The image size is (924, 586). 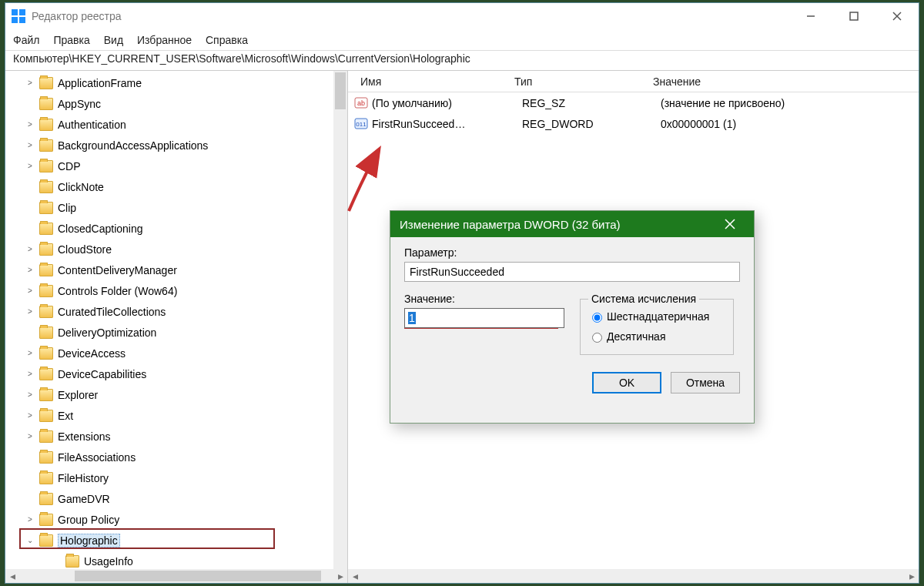 I want to click on menu-edit: Правка, so click(x=71, y=40).